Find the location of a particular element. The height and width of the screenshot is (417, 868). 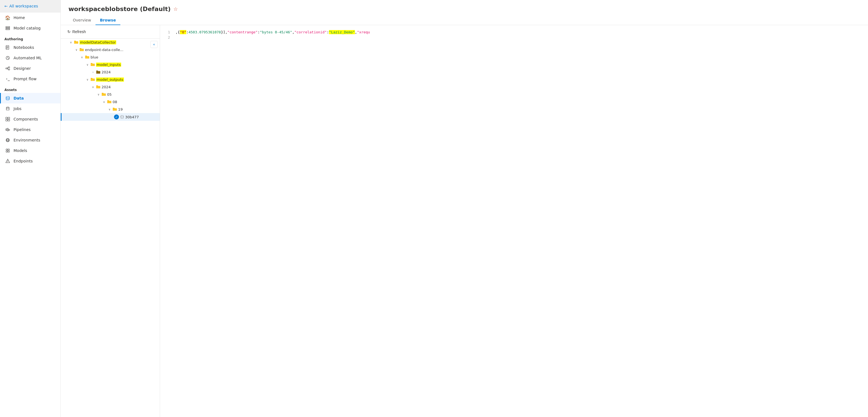

sidebar-item-designer-label: Designer is located at coordinates (22, 69).